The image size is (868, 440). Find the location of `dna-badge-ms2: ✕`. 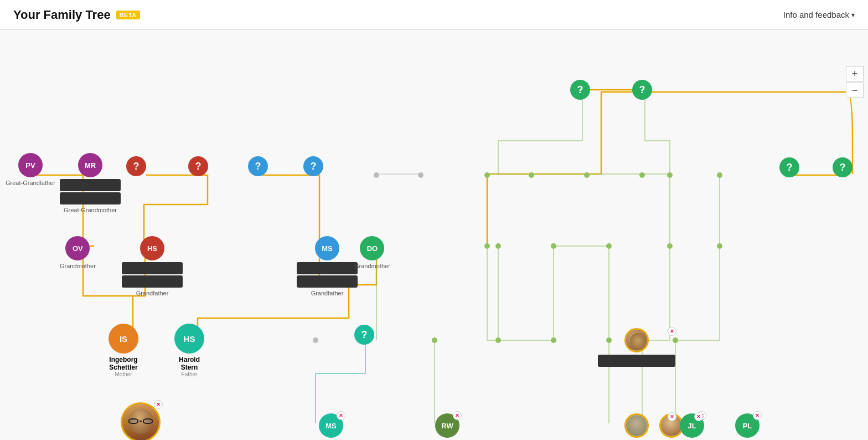

dna-badge-ms2: ✕ is located at coordinates (341, 416).